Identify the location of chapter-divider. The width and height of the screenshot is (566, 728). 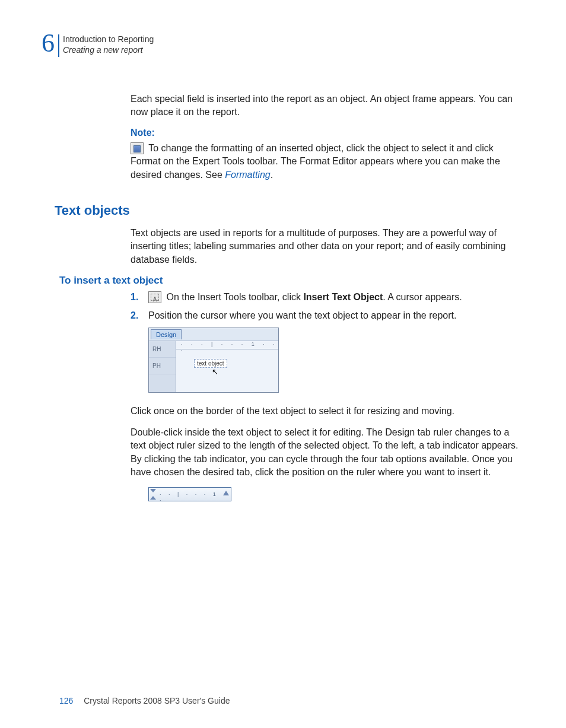
(59, 46).